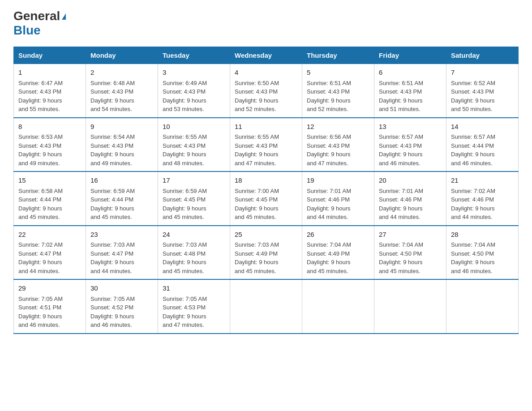 The width and height of the screenshot is (532, 411). I want to click on calendar-cell: 3 Sunrise: 6:49 AMSunset: 4:43 PMDayligh…, so click(194, 91).